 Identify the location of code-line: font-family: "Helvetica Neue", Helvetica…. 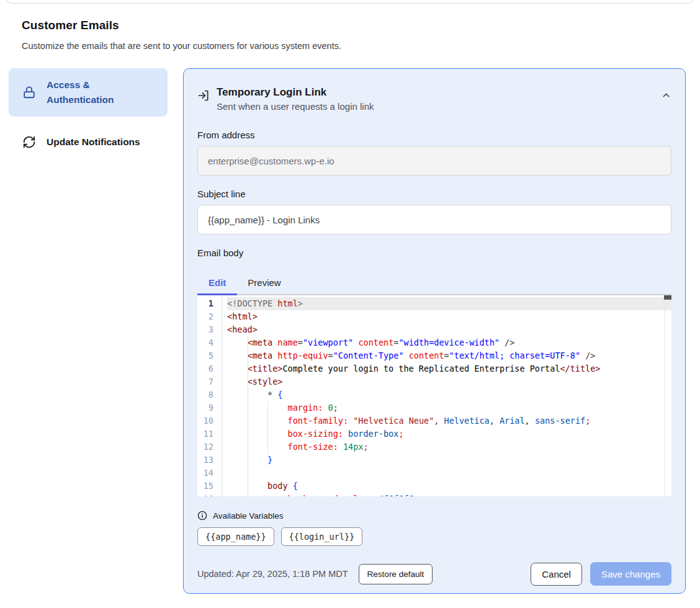
(449, 421).